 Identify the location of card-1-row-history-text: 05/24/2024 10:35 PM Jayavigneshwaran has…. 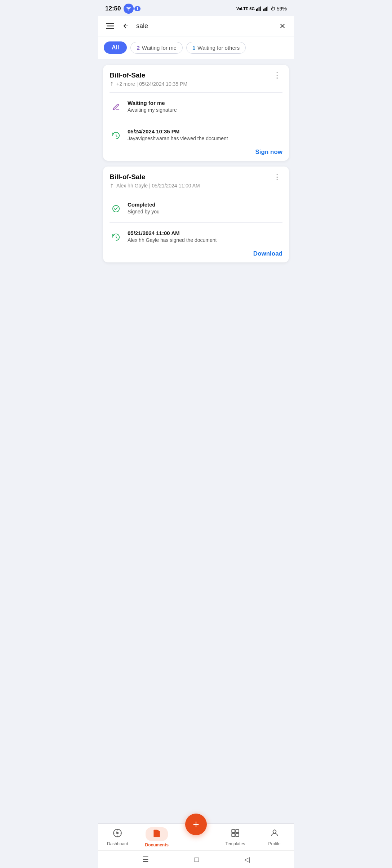
(178, 135).